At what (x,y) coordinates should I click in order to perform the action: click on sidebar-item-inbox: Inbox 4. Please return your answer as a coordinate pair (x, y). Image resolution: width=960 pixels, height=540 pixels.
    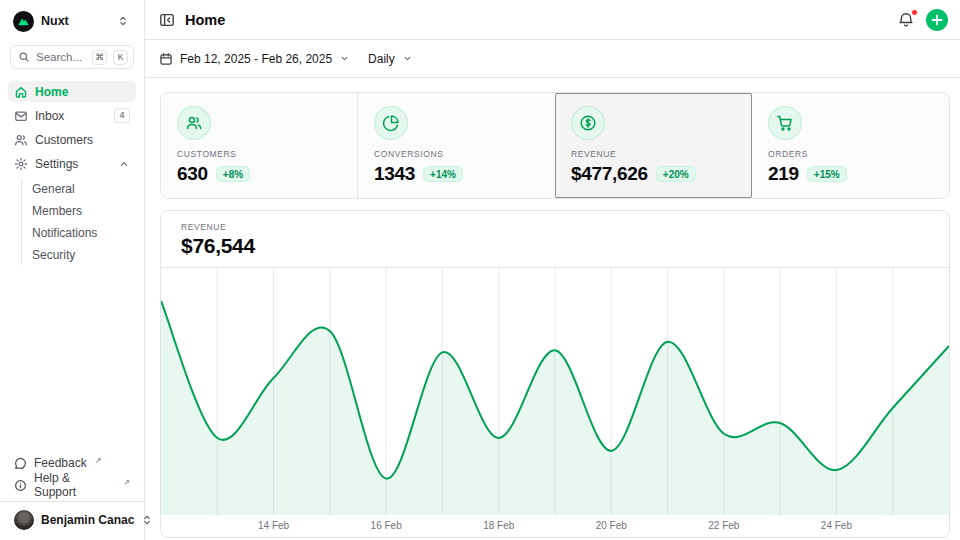
    Looking at the image, I should click on (72, 116).